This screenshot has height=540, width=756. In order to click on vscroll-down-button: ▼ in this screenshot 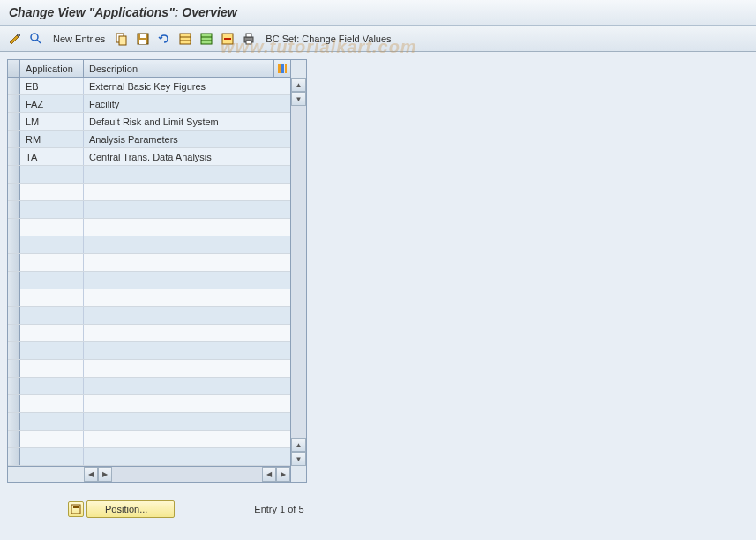, I will do `click(298, 99)`.